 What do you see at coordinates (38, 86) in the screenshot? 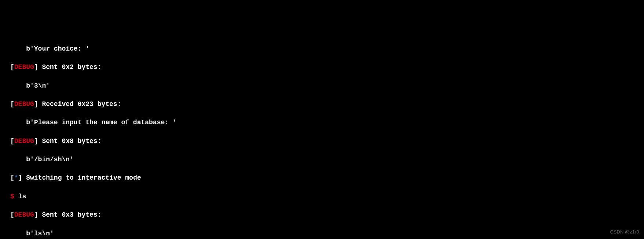
I see `output-text: b'3\n'` at bounding box center [38, 86].